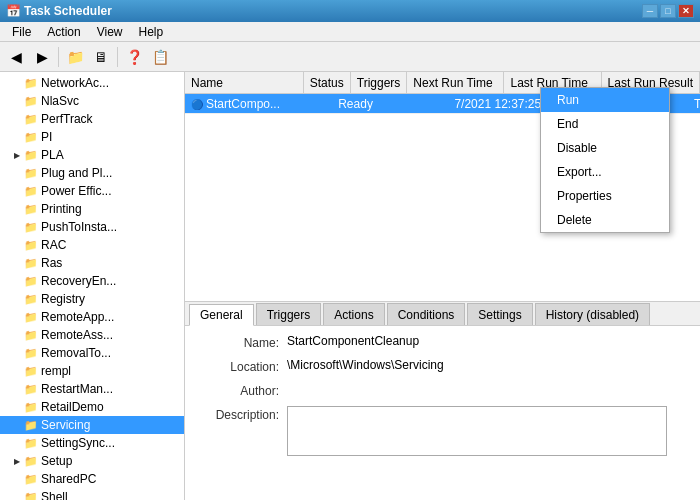  What do you see at coordinates (92, 173) in the screenshot?
I see `sidebar-item-plugandpl: 📁Plug and Pl...` at bounding box center [92, 173].